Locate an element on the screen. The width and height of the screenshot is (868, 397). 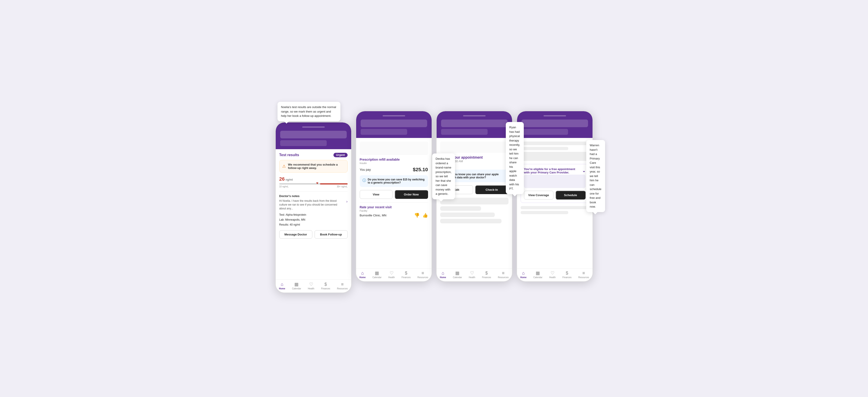
nav-home-label-3: Home is located at coordinates (443, 277).